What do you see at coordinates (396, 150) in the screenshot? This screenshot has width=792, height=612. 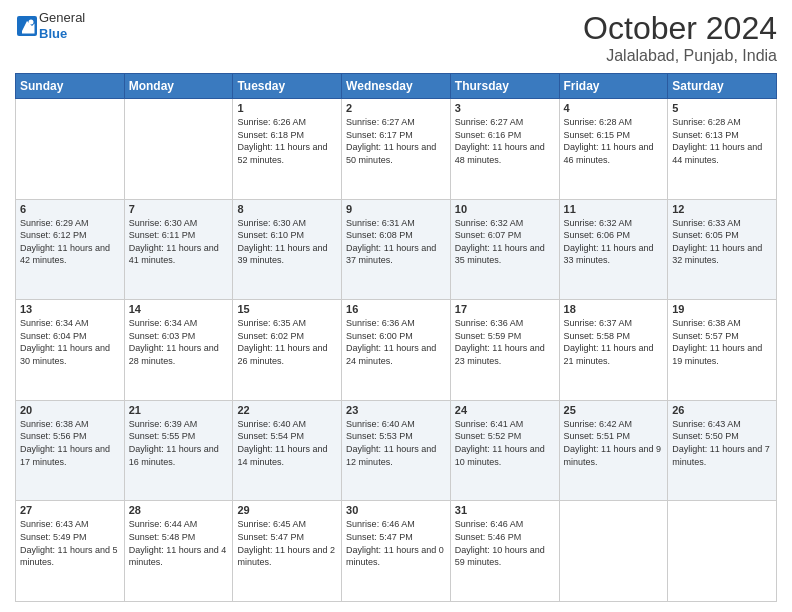 I see `calendar-cell: 2Sunrise: 6:27 AMSunset: 6:17 PMDaylight…` at bounding box center [396, 150].